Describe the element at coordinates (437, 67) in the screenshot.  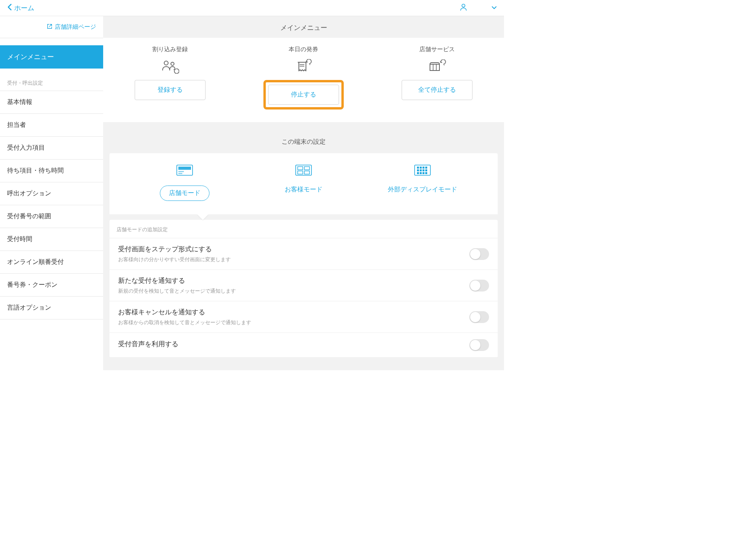
I see `service-icon` at that location.